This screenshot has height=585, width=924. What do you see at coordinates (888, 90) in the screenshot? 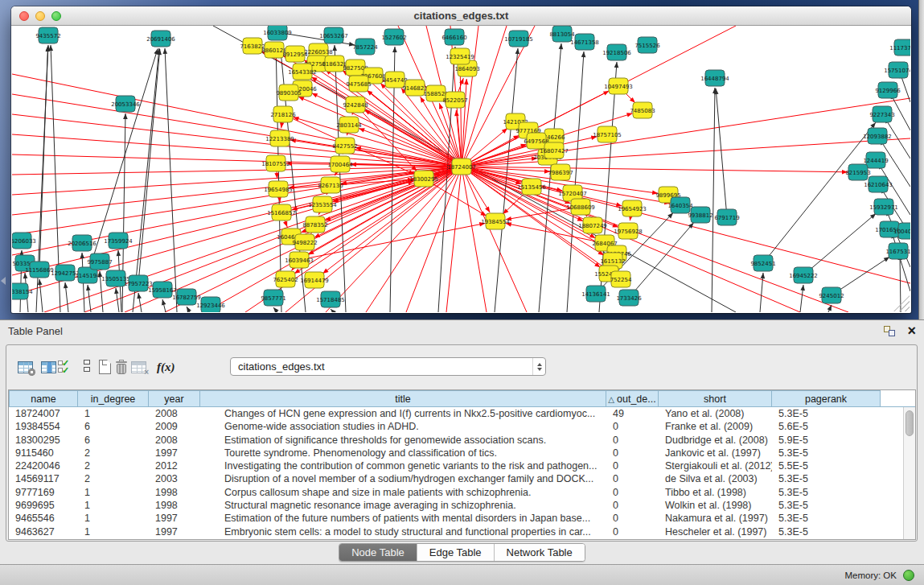
I see `network-node-9129966: 9129966` at bounding box center [888, 90].